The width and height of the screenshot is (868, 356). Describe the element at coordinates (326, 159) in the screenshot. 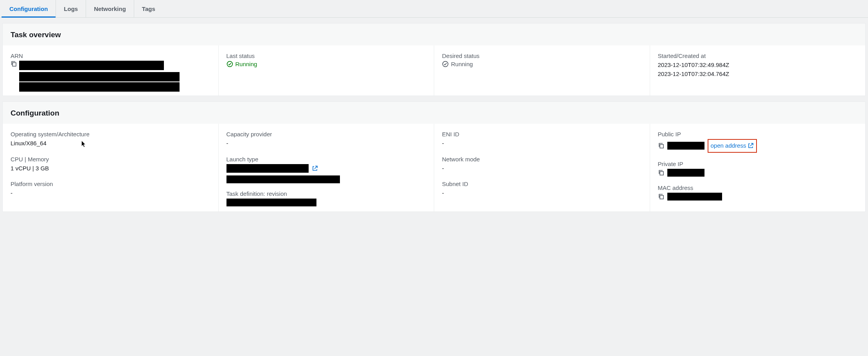

I see `launch-type-label: Launch type` at that location.